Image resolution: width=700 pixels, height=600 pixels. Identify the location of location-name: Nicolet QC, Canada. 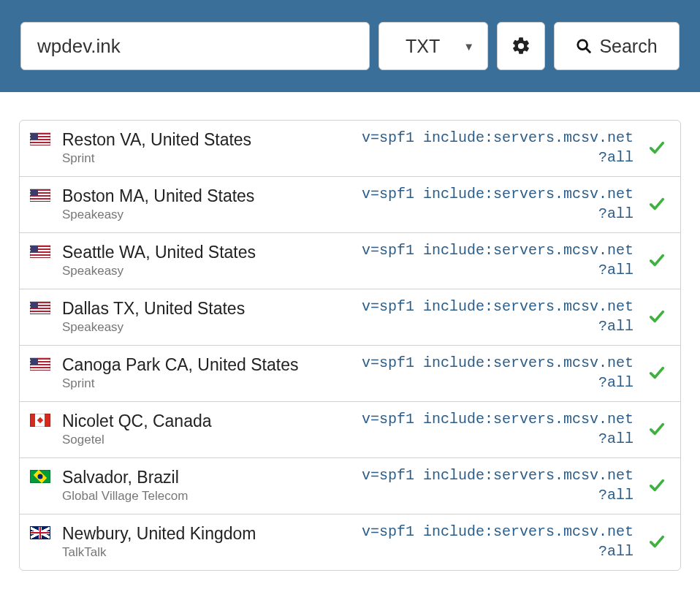
(208, 421).